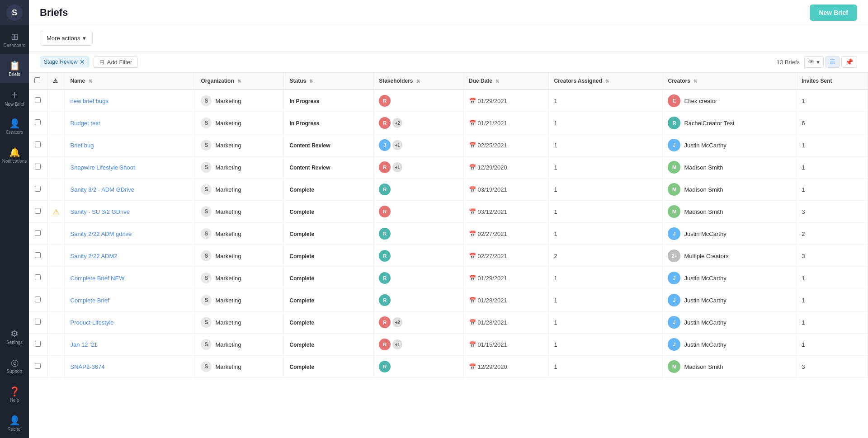  I want to click on brief-name-link: Complete Brief, so click(90, 300).